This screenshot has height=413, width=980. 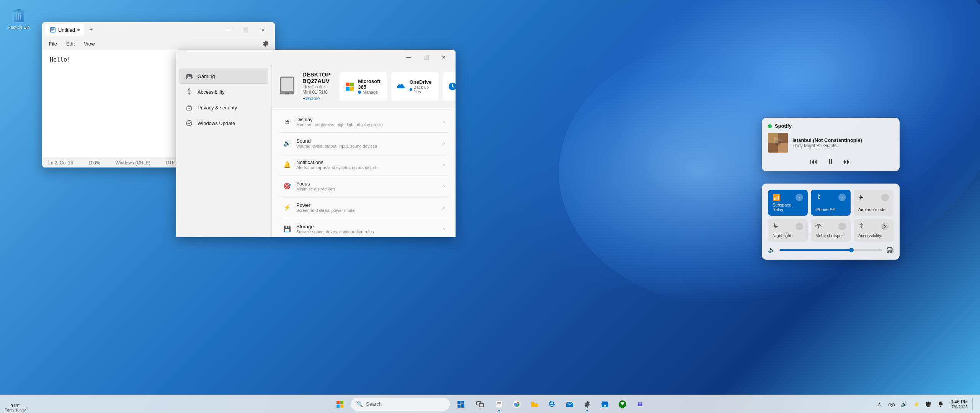 What do you see at coordinates (426, 57) in the screenshot?
I see `settings-window-controls: — ⬜ ✕` at bounding box center [426, 57].